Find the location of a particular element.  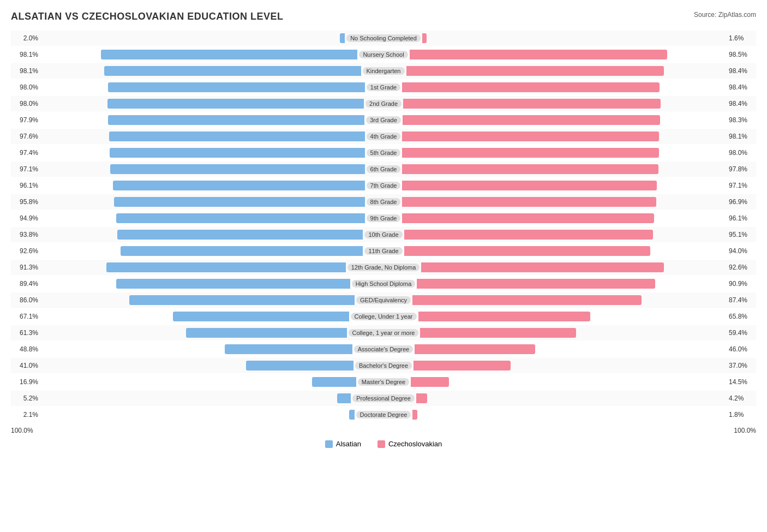

legend-czechoslovakian-color is located at coordinates (381, 444).